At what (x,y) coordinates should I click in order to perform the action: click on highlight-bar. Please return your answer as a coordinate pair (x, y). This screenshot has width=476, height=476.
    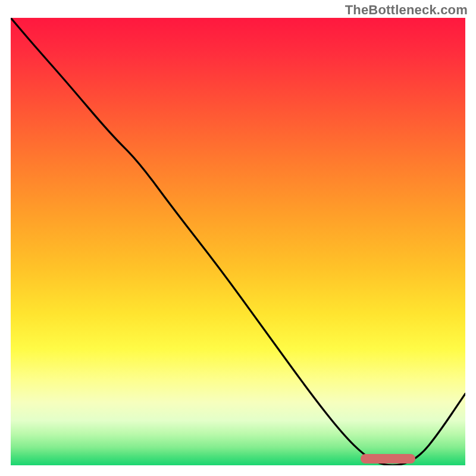
    Looking at the image, I should click on (388, 459).